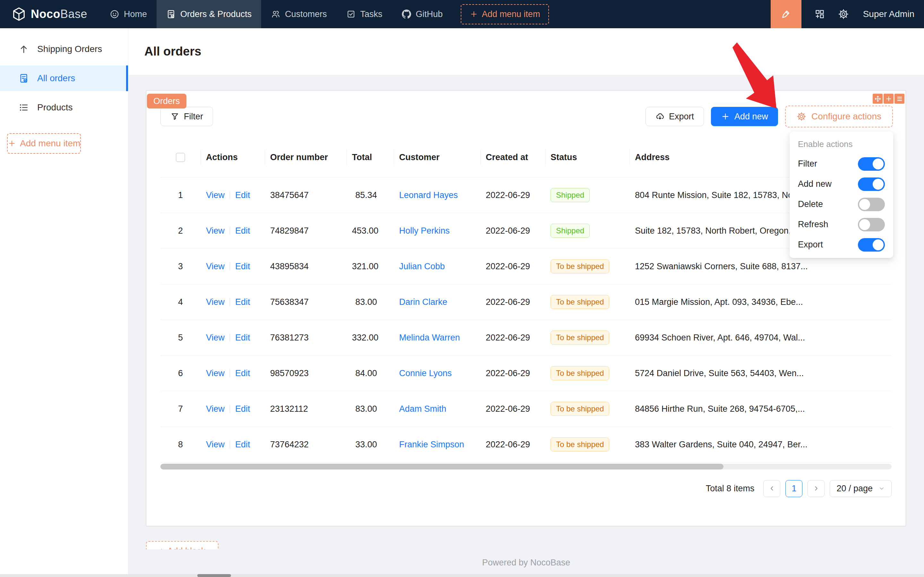 This screenshot has width=924, height=577. What do you see at coordinates (370, 157) in the screenshot?
I see `column-header-total: Total` at bounding box center [370, 157].